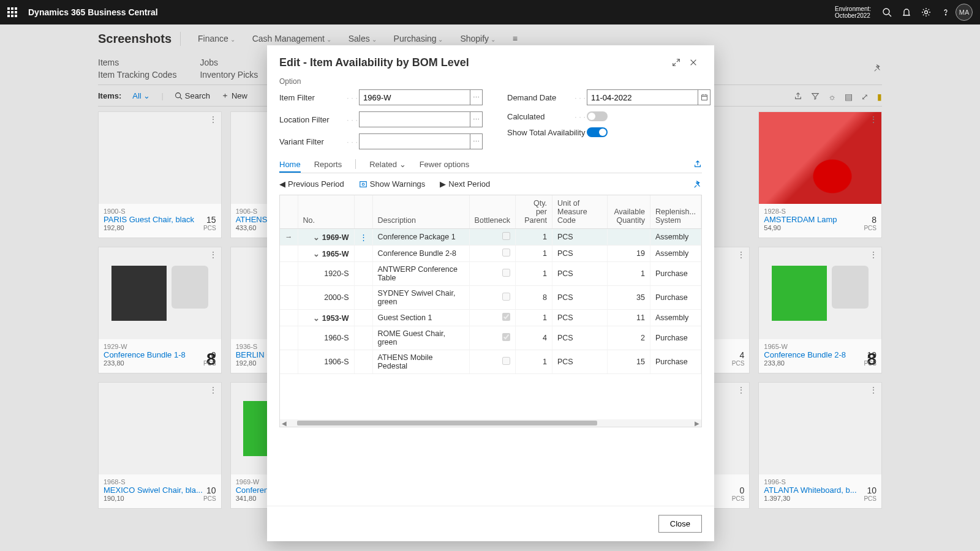 The width and height of the screenshot is (980, 551). What do you see at coordinates (312, 184) in the screenshot?
I see `previous-period-button: ◀ Previous Period` at bounding box center [312, 184].